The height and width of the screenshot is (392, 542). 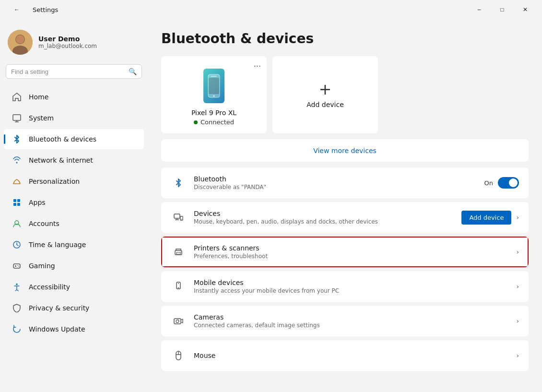 I want to click on maximize-button: □, so click(x=502, y=10).